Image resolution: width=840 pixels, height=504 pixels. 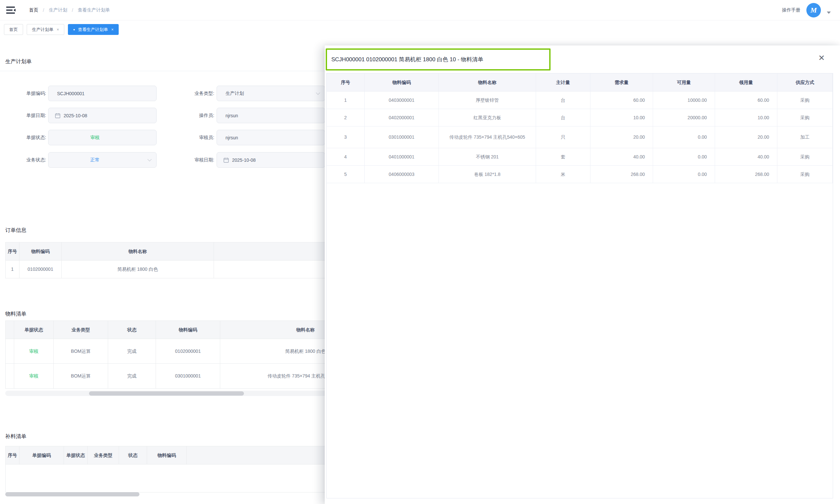 I want to click on biz-status-value: 正常, so click(x=95, y=160).